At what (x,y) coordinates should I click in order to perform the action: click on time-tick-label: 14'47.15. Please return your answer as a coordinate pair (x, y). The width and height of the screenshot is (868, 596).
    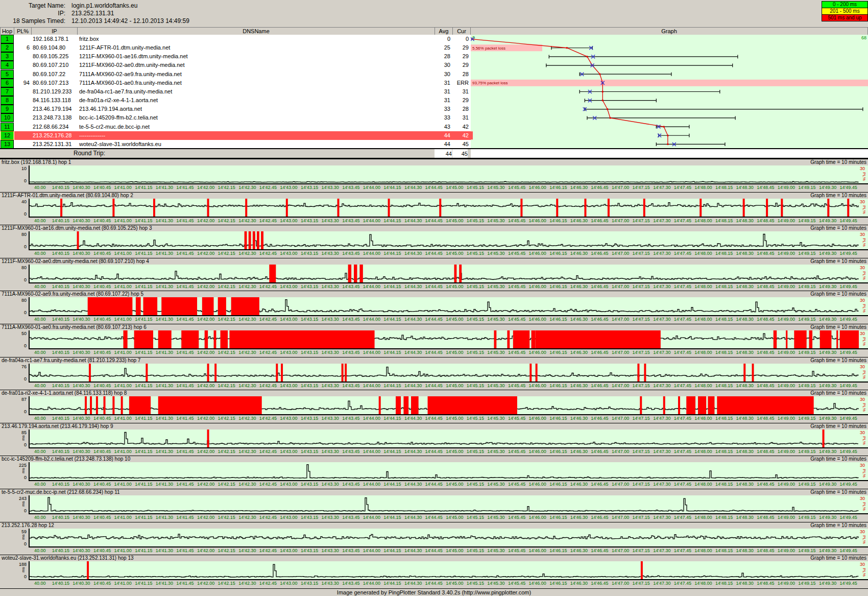
    Looking at the image, I should click on (641, 253).